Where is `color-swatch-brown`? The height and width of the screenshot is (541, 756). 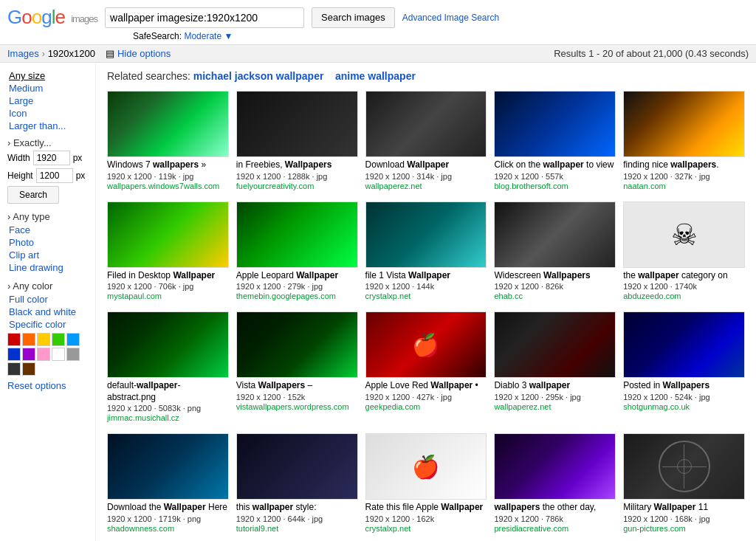 color-swatch-brown is located at coordinates (29, 369).